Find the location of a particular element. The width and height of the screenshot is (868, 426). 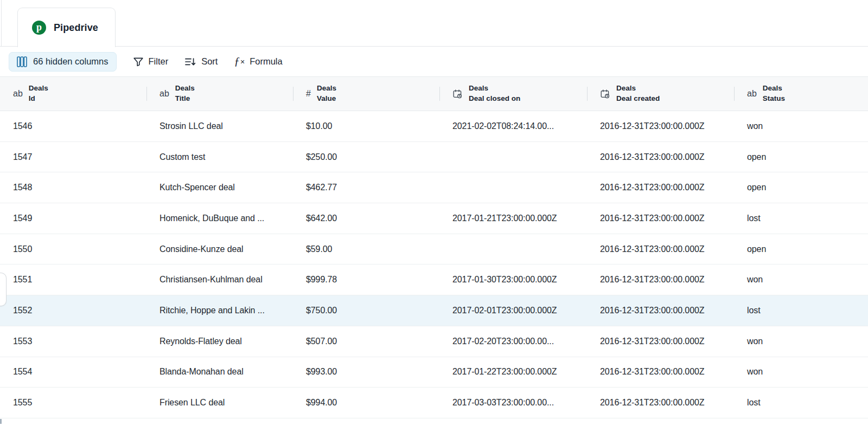

cell-id: 1546 is located at coordinates (73, 126).